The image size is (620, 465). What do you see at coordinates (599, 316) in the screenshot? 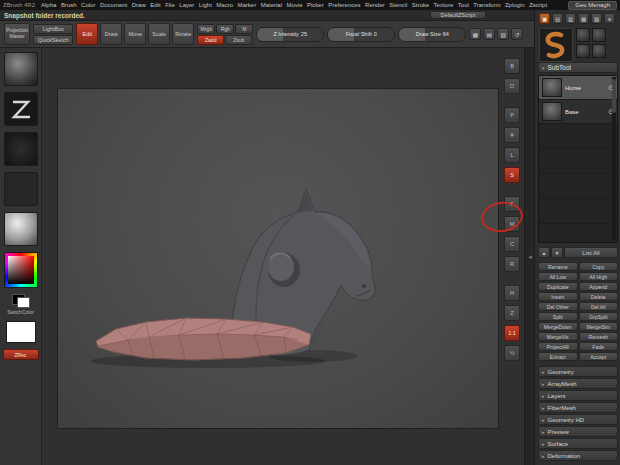
I see `subtool-action-button: GrpSplit` at bounding box center [599, 316].